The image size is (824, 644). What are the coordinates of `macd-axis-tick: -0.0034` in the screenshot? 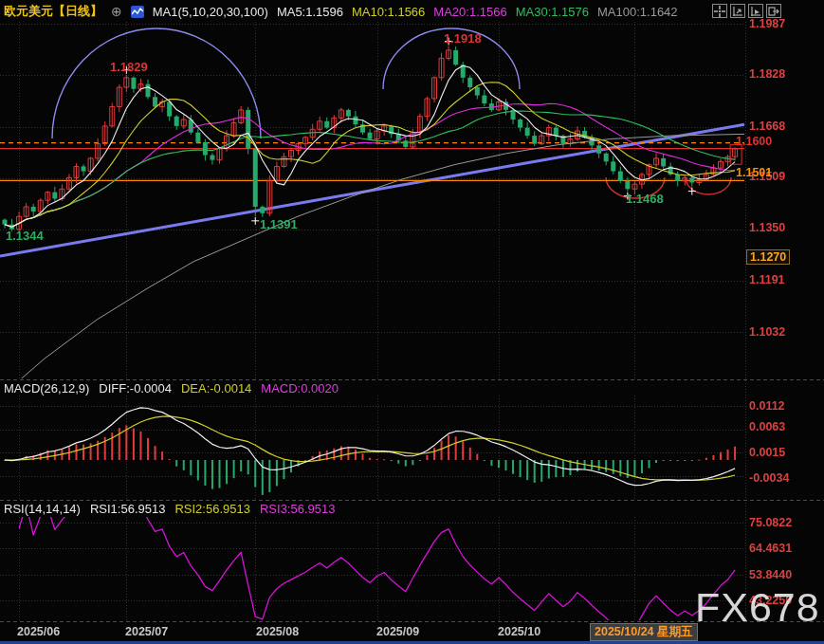 It's located at (769, 478).